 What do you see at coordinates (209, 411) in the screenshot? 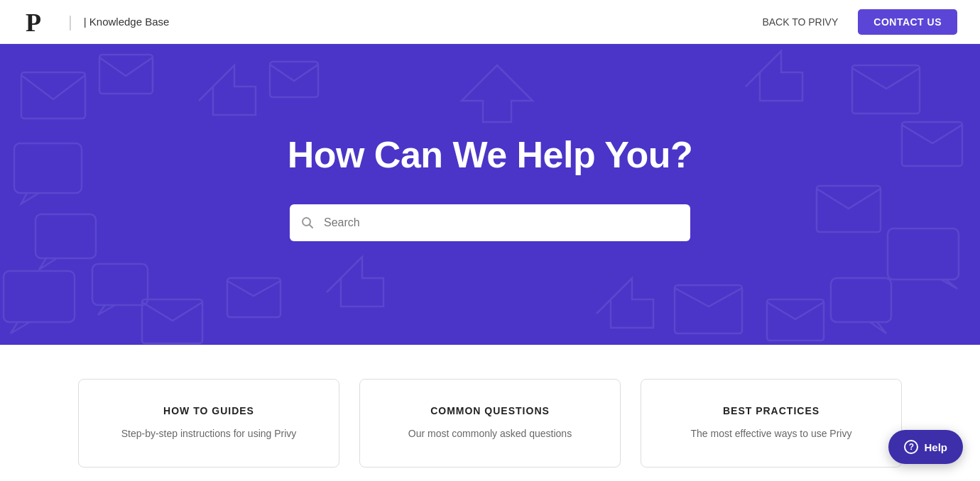
I see `how-to-guides-title: HOW TO GUIDES` at bounding box center [209, 411].